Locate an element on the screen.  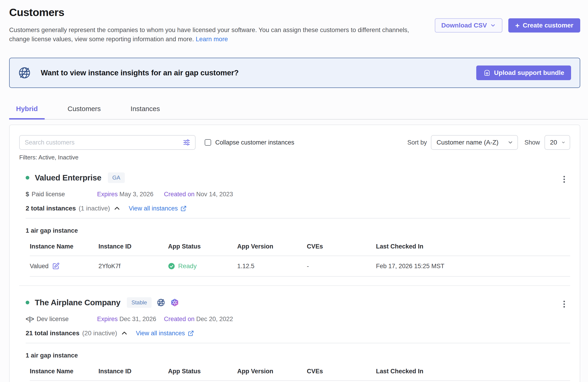
cves: - is located at coordinates (341, 266).